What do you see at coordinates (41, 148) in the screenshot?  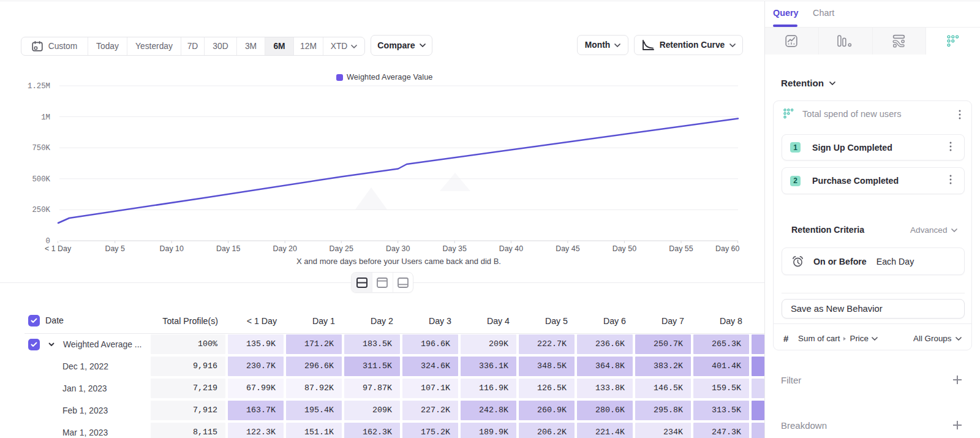 I see `svg-text: 750K` at bounding box center [41, 148].